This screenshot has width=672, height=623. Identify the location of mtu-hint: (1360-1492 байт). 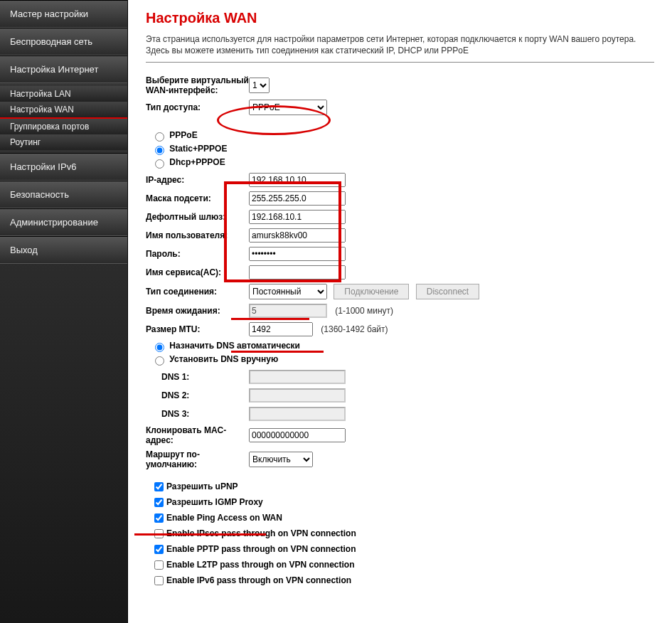
(354, 329).